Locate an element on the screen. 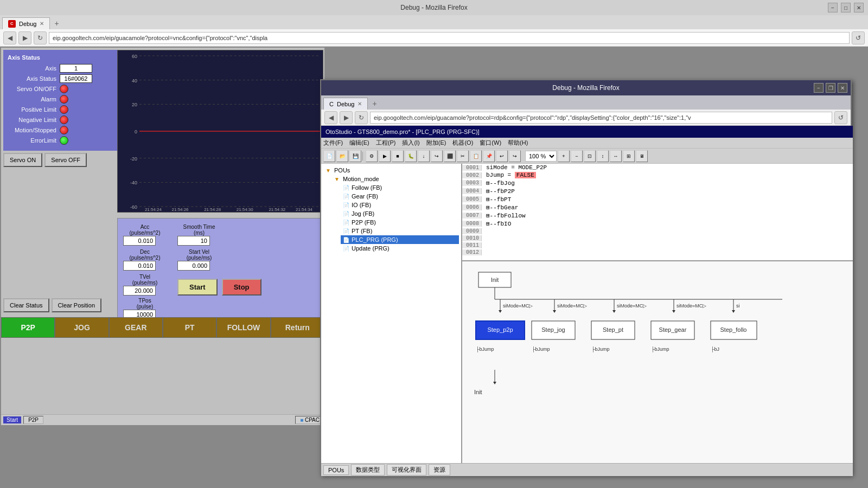 Image resolution: width=868 pixels, height=488 pixels. tb-btn10: ↪ is located at coordinates (515, 156).